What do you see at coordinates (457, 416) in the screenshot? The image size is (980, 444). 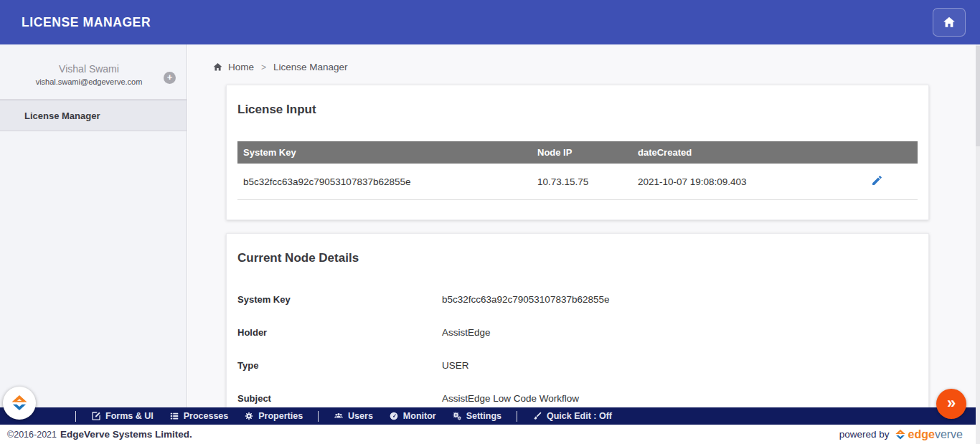 I see `cogs-icon` at bounding box center [457, 416].